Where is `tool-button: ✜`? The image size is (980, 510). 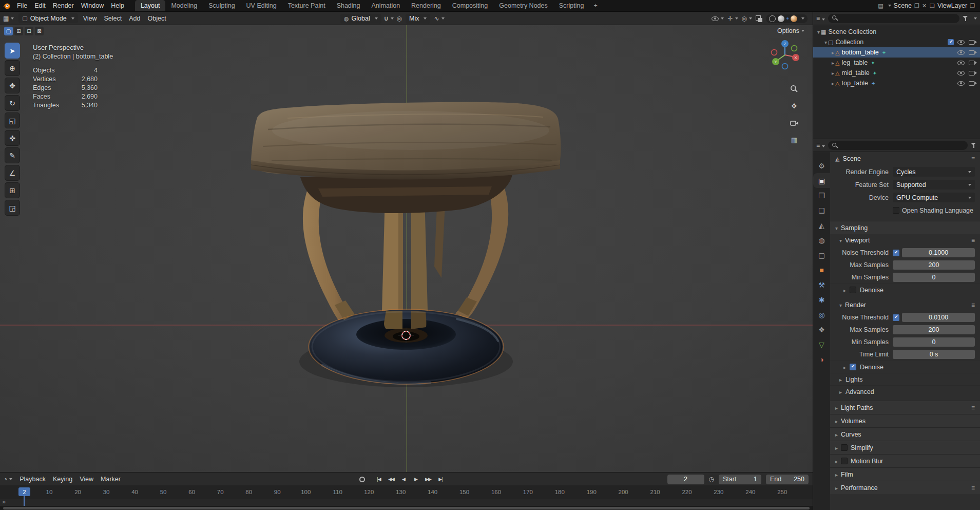
tool-button: ✜ is located at coordinates (12, 138).